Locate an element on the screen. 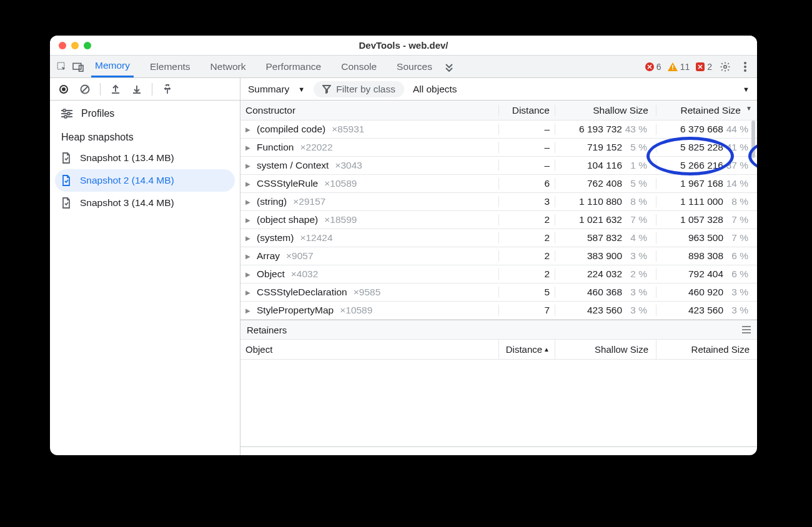 This screenshot has width=812, height=527. import-icon is located at coordinates (137, 89).